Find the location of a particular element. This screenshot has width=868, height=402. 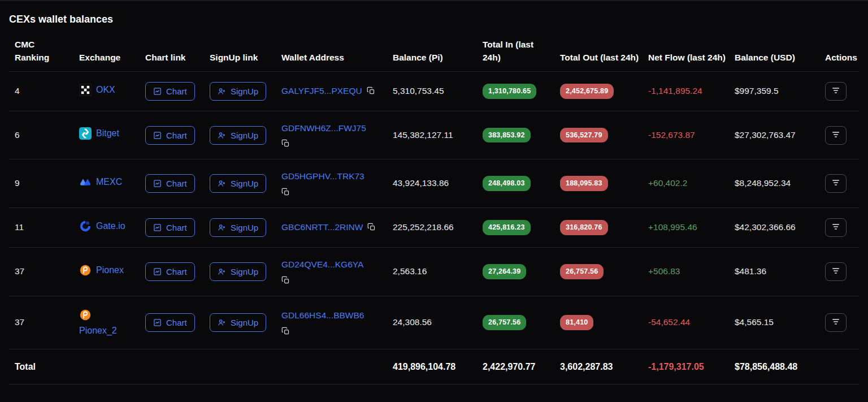

wallet-cell: GD5HGPHV...TRK73 is located at coordinates (337, 183).